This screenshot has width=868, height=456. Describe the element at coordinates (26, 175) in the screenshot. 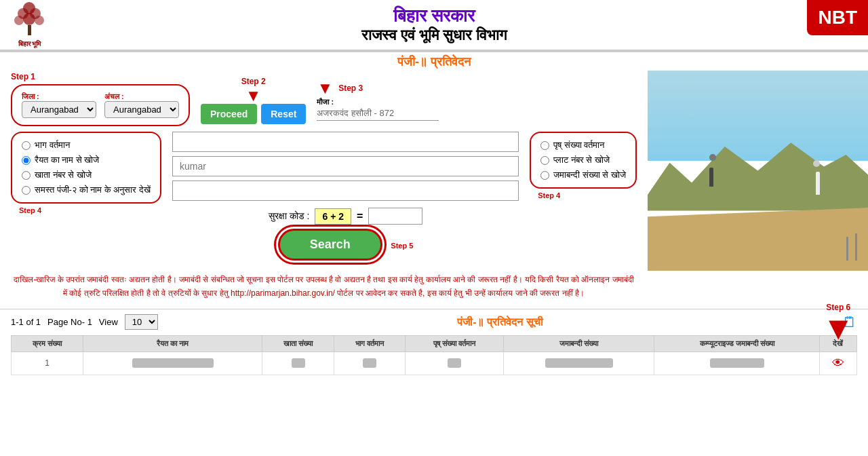

I see `radio-khata-input` at that location.